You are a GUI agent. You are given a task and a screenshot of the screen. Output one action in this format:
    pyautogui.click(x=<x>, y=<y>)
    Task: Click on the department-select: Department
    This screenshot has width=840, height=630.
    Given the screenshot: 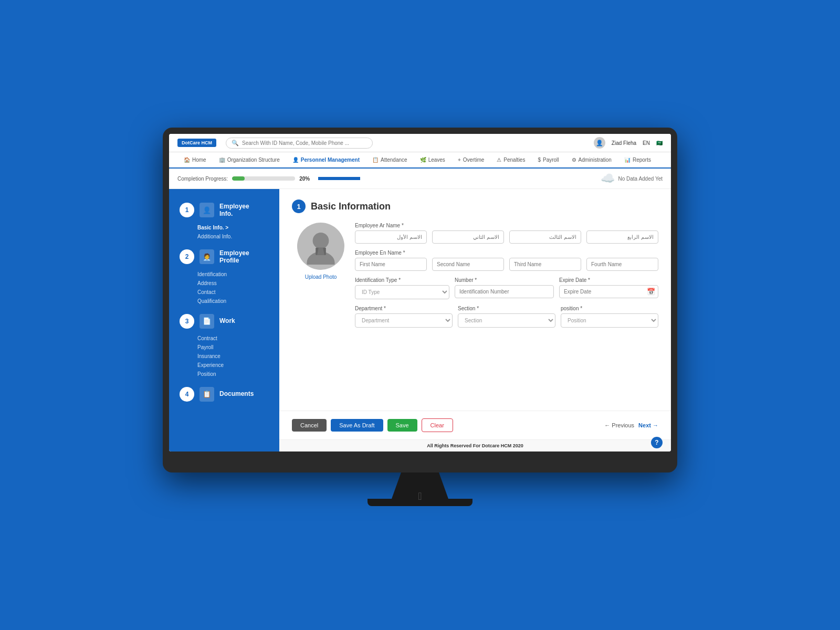 What is the action you would take?
    pyautogui.click(x=404, y=320)
    